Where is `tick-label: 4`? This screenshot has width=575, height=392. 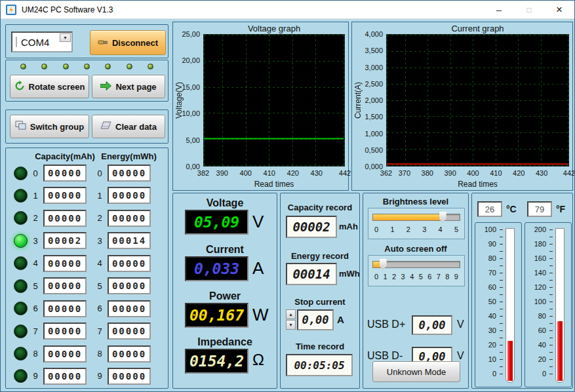
tick-label: 4 is located at coordinates (441, 229).